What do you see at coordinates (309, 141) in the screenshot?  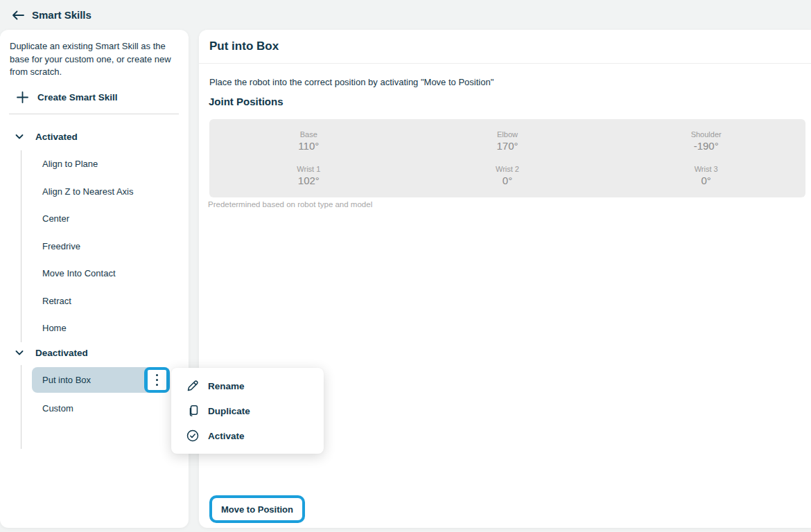 I see `joint-cell-base: Base 110°` at bounding box center [309, 141].